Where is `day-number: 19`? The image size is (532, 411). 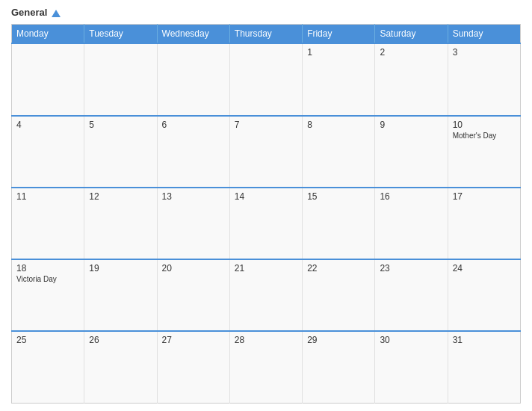
day-number: 19 is located at coordinates (120, 268).